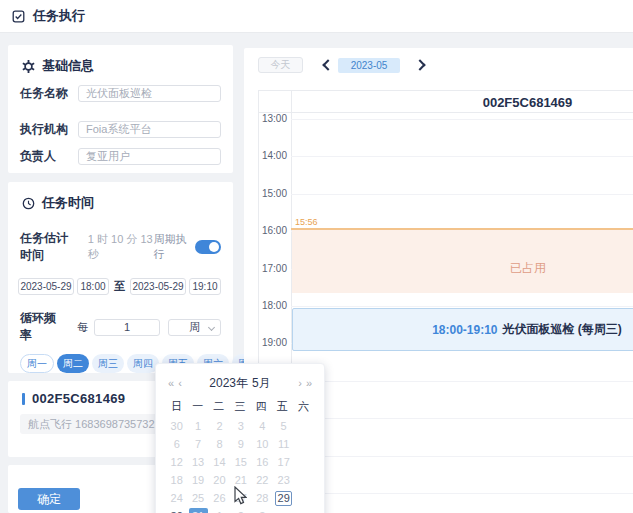 This screenshot has width=633, height=513. Describe the element at coordinates (150, 130) in the screenshot. I see `field-input-1: Foia系统平台` at that location.